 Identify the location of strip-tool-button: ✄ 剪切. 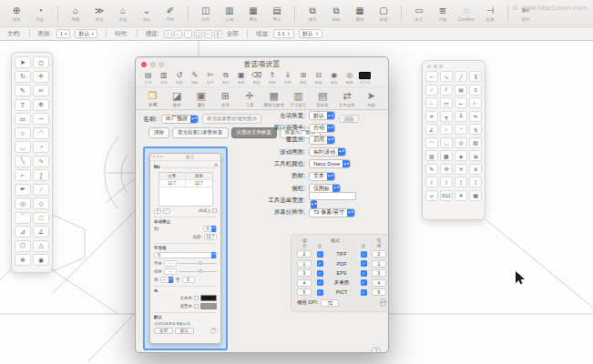
(210, 78).